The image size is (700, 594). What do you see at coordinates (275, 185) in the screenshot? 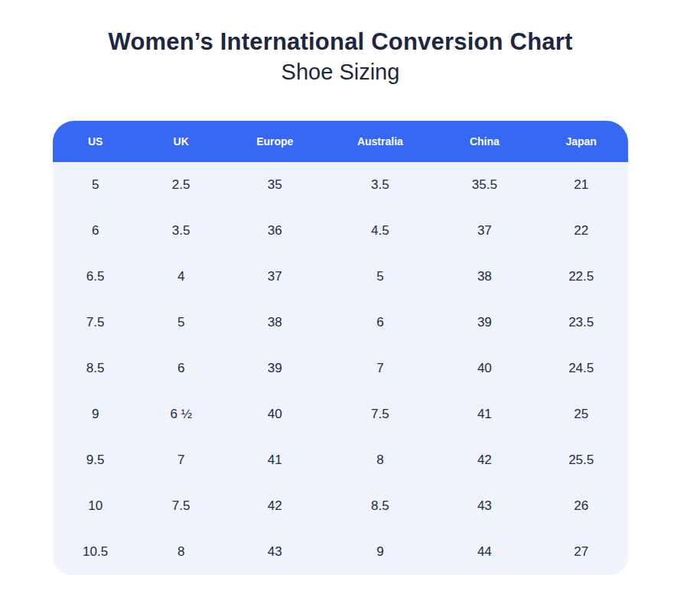
I see `table-cell-europe-row1: 35` at bounding box center [275, 185].